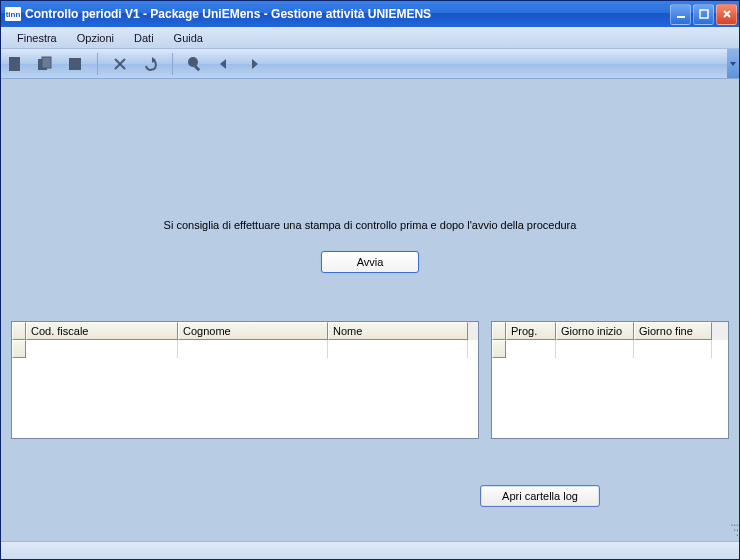 This screenshot has width=740, height=560. I want to click on toolbar-overflow, so click(733, 64).